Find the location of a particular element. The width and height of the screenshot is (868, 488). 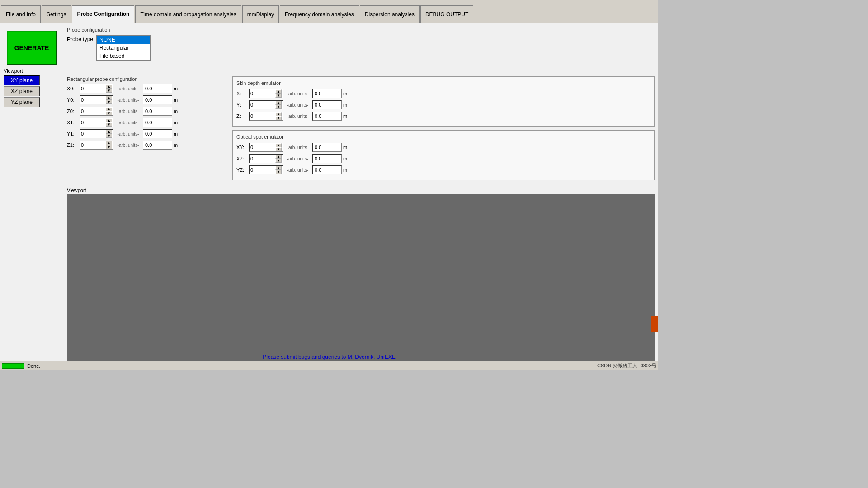

z1-input is located at coordinates (93, 145).